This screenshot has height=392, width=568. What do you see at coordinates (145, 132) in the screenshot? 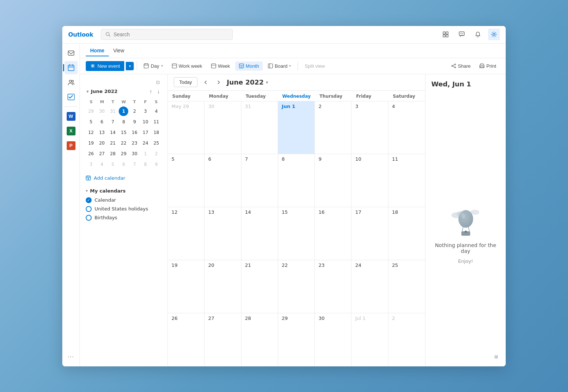
I see `mini-cal-day-cell: 17` at bounding box center [145, 132].